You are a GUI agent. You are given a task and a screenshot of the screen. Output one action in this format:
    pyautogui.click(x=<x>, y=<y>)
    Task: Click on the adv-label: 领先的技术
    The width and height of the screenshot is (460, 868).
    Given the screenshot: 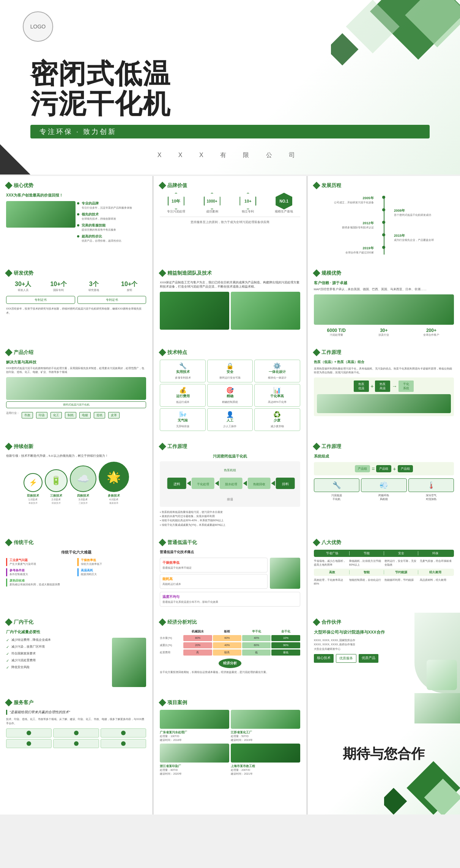 What is the action you would take?
    pyautogui.click(x=99, y=215)
    